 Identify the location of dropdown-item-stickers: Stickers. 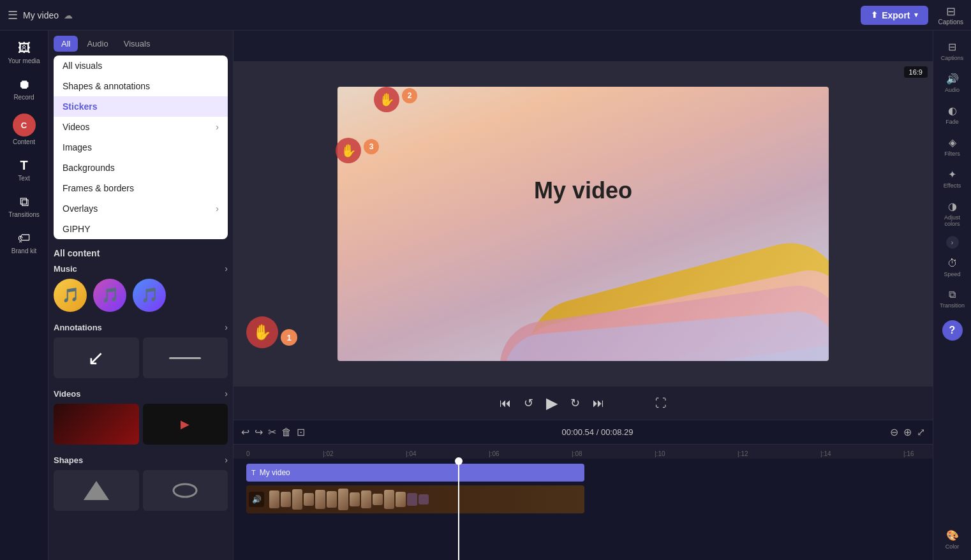
(140, 107).